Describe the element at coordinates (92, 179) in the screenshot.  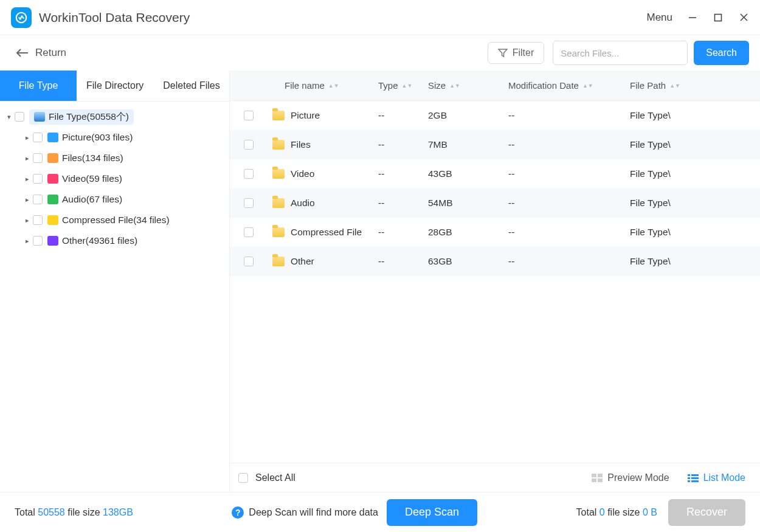
I see `tree-item-label: Video(59 files)` at that location.